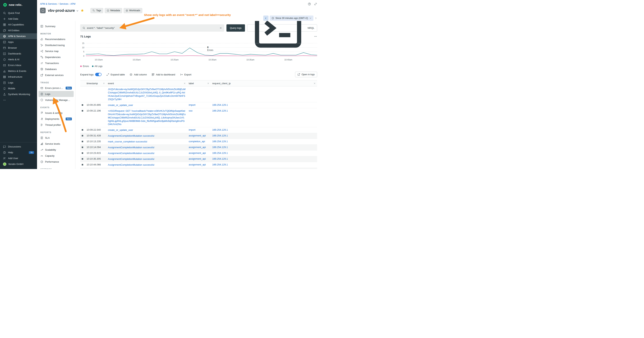 The image size is (644, 338). Describe the element at coordinates (221, 28) in the screenshot. I see `clear-query-icon` at that location.